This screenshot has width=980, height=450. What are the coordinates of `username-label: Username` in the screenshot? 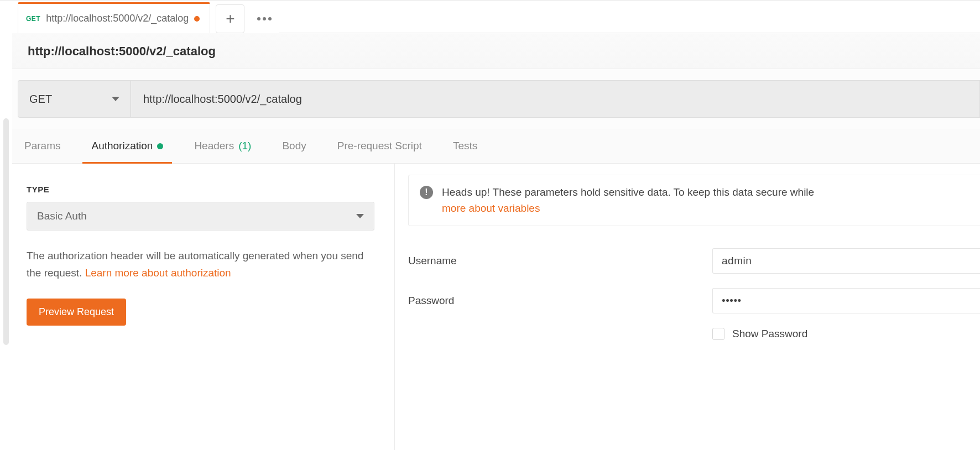 It's located at (560, 261).